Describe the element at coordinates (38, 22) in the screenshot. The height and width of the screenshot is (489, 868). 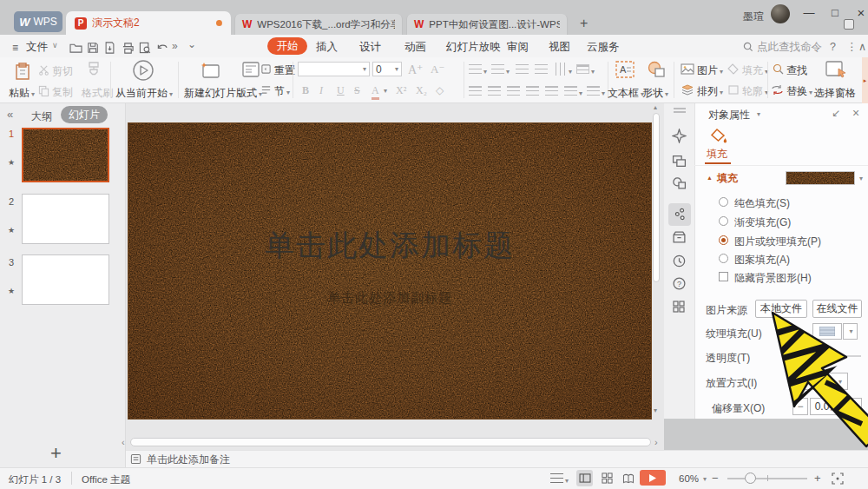
I see `wps-home-tab: W WPS` at that location.